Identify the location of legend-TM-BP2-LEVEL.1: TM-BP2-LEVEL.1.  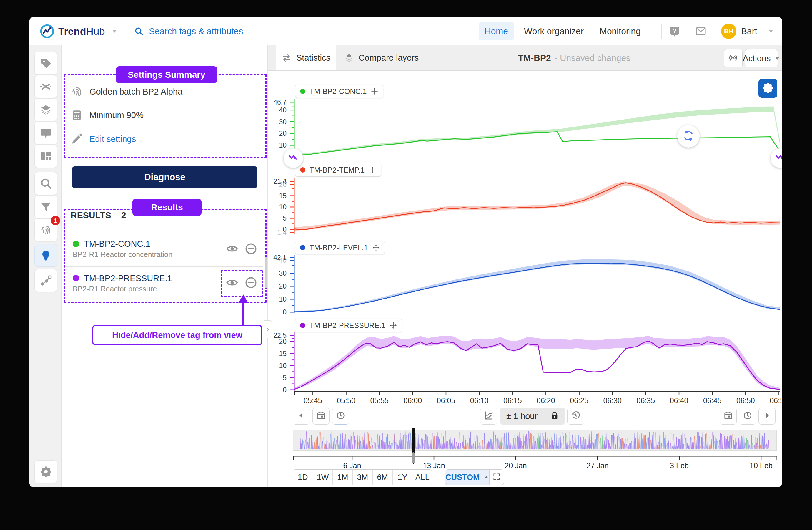
(340, 248).